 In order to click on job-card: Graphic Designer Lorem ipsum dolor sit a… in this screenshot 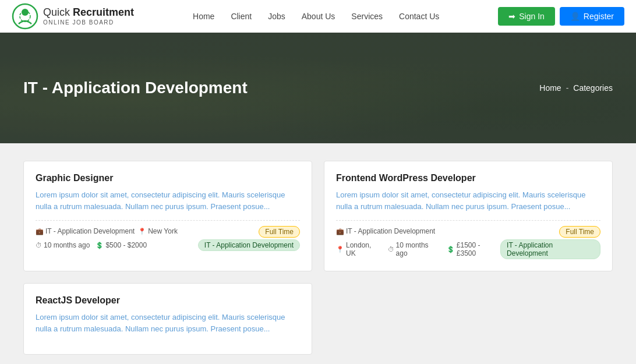, I will do `click(168, 216)`.